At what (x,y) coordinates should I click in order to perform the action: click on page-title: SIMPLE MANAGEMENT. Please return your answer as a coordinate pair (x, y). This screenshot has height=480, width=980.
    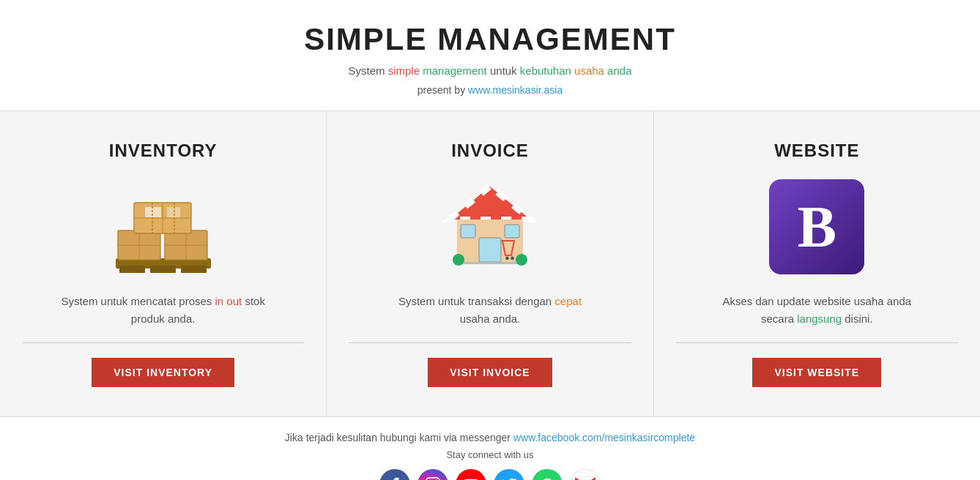
    Looking at the image, I should click on (490, 40).